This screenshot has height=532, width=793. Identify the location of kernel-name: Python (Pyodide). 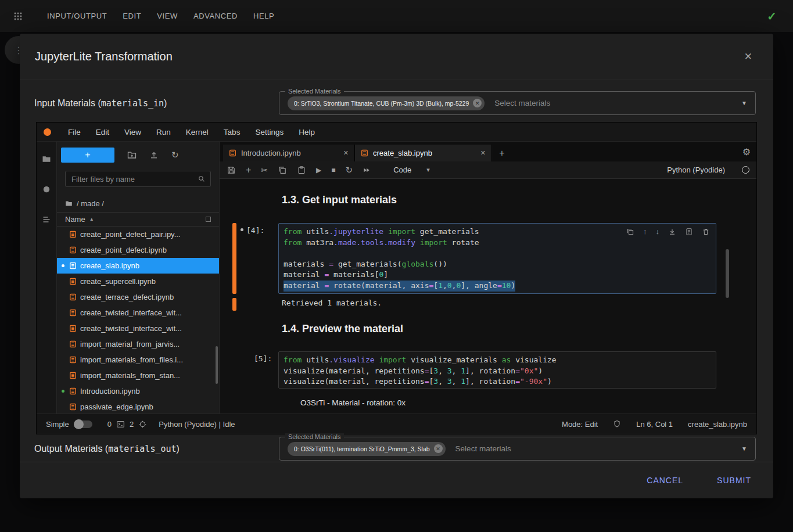
(696, 170).